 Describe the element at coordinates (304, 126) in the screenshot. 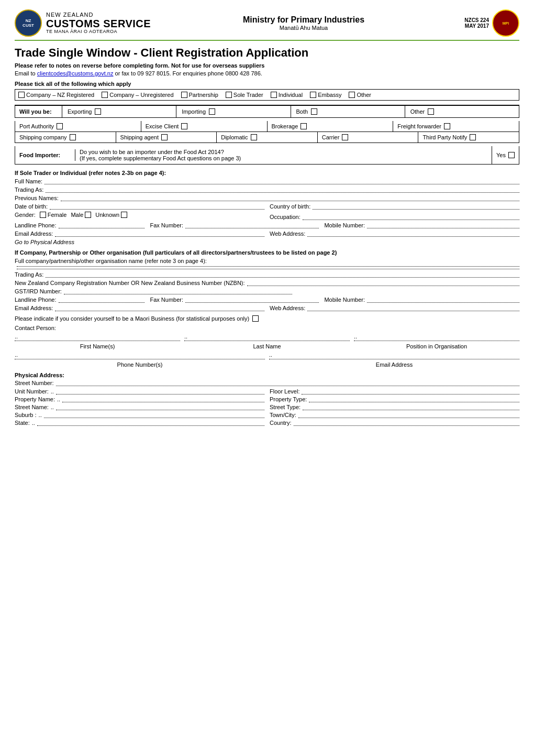

I see `brokerage-checkbox` at that location.